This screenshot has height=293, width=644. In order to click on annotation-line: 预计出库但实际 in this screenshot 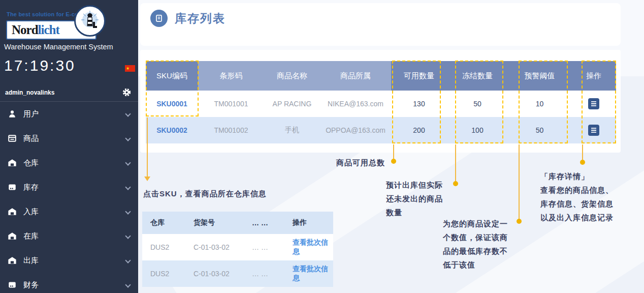, I will do `click(414, 185)`.